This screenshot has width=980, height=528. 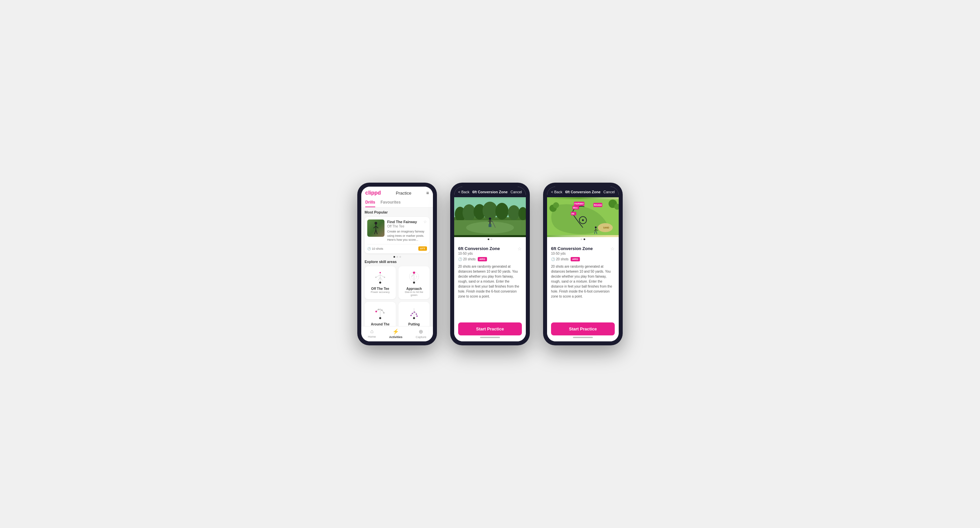 I want to click on carousel-dots, so click(x=397, y=257).